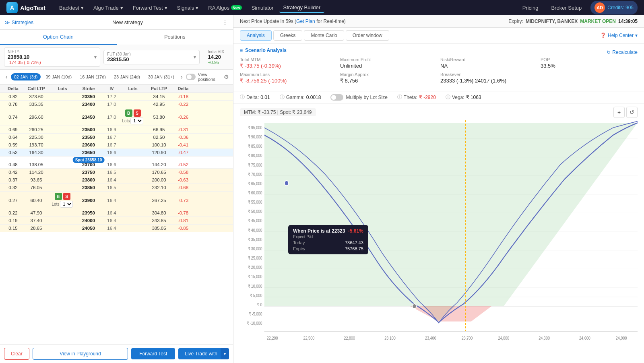 The height and width of the screenshot is (363, 644). Describe the element at coordinates (225, 8) in the screenshot. I see `nav-ra-algos: RA Algos New` at that location.